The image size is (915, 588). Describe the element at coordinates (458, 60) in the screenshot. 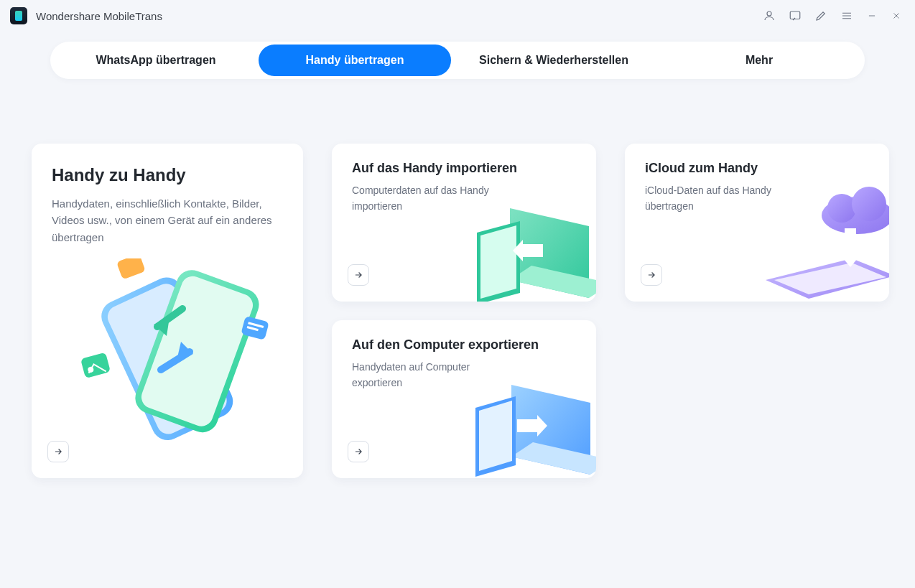

I see `tabs: WhatsApp übertragen Handy übertragen Sic…` at that location.